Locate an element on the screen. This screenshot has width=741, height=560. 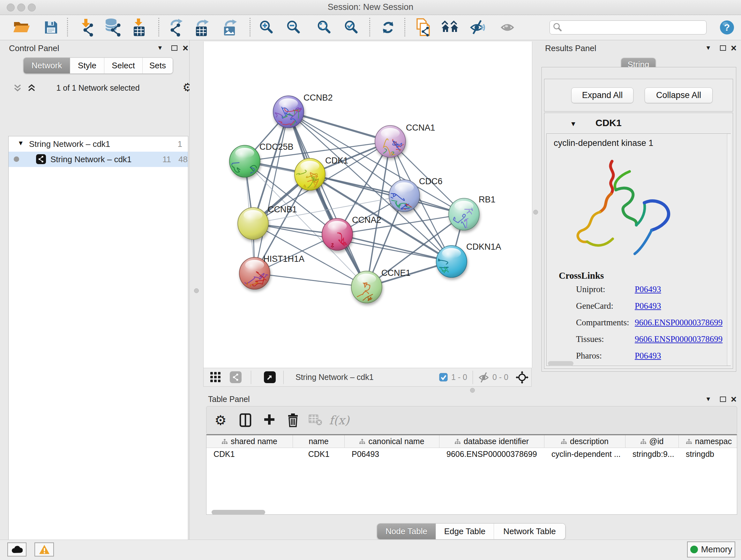
export-image-button is located at coordinates (230, 27).